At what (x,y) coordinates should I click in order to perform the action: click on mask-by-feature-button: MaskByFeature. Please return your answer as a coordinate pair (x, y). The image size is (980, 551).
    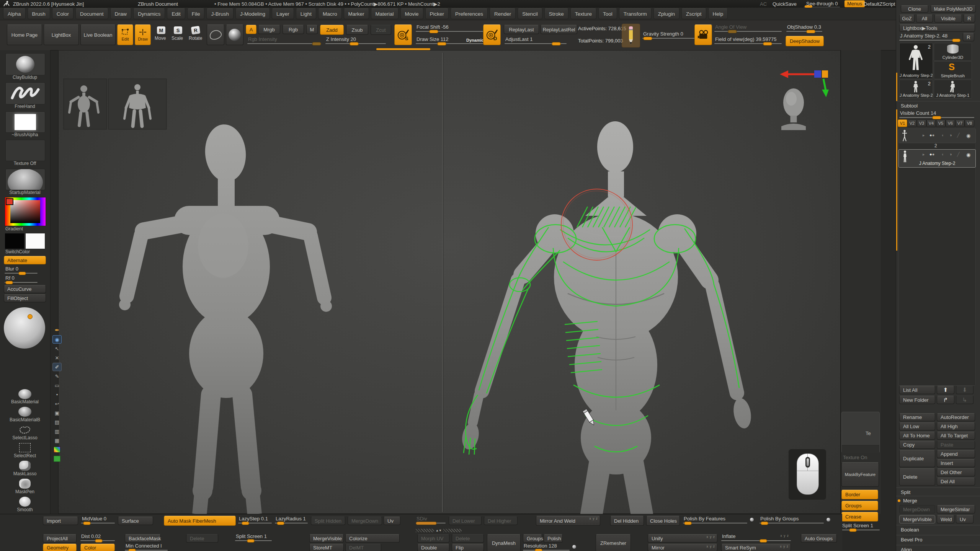
    Looking at the image, I should click on (860, 474).